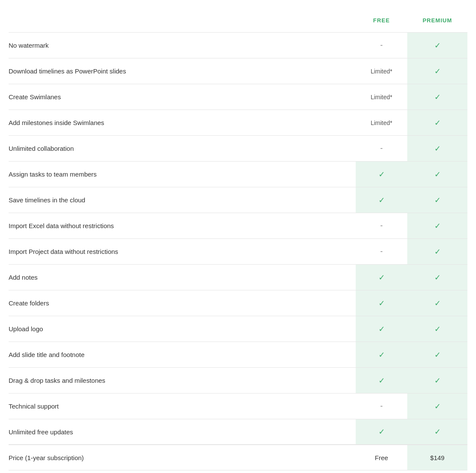 Image resolution: width=476 pixels, height=473 pixels. Describe the element at coordinates (238, 458) in the screenshot. I see `price-row: Price (1-year subscription) Free $149` at that location.